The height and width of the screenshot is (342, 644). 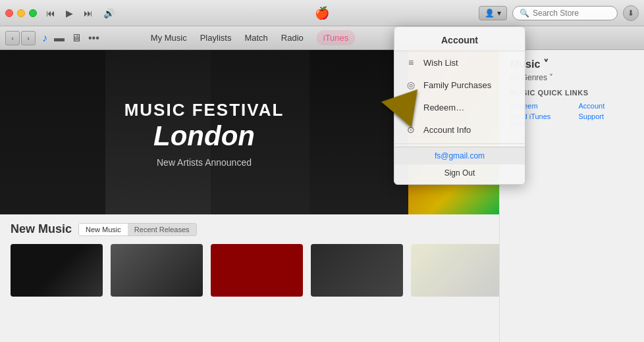 I want to click on minimize-button, so click(x=21, y=13).